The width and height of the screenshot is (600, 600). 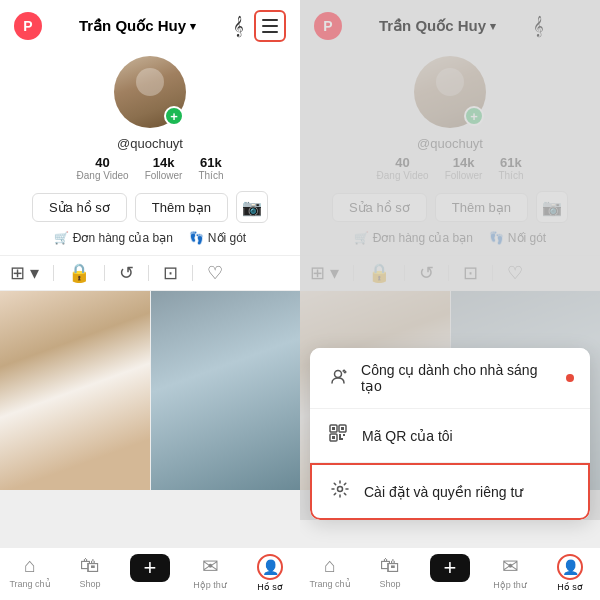 What do you see at coordinates (270, 26) in the screenshot?
I see `menu-button` at bounding box center [270, 26].